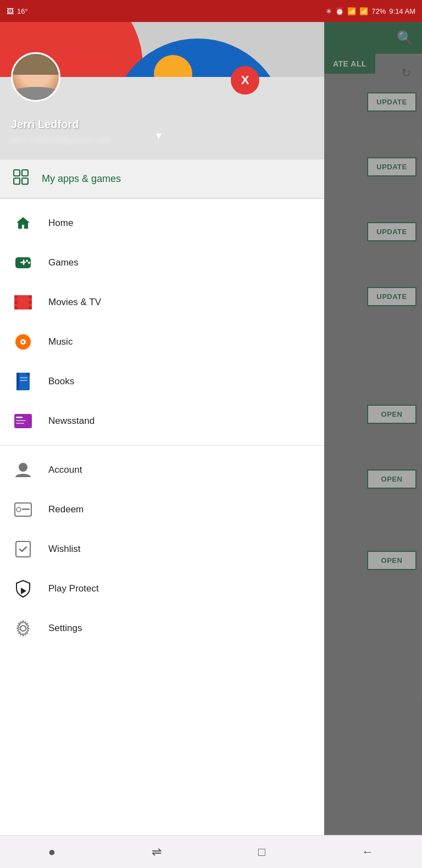  Describe the element at coordinates (162, 342) in the screenshot. I see `sidebar-item-music: Music` at that location.